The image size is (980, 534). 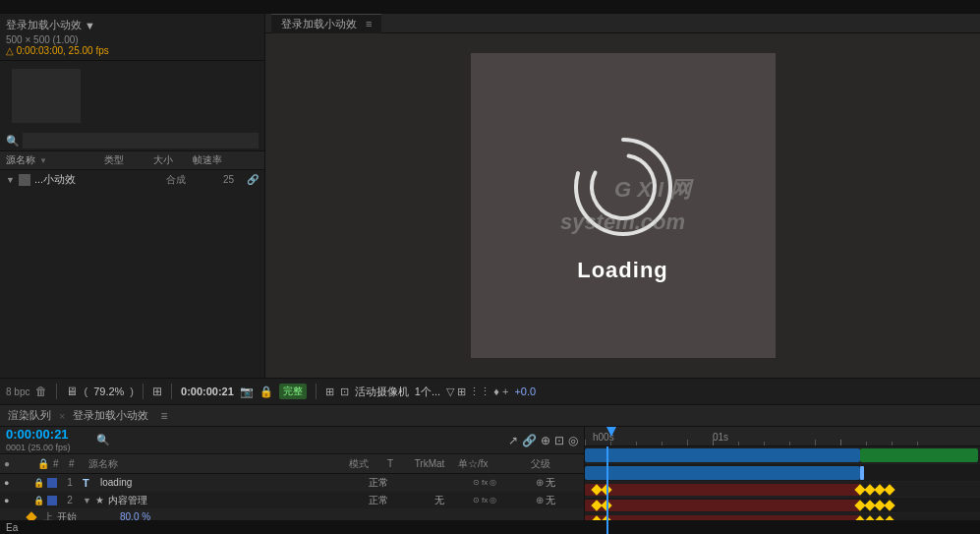 I want to click on lock-icon: 🔒, so click(x=266, y=391).